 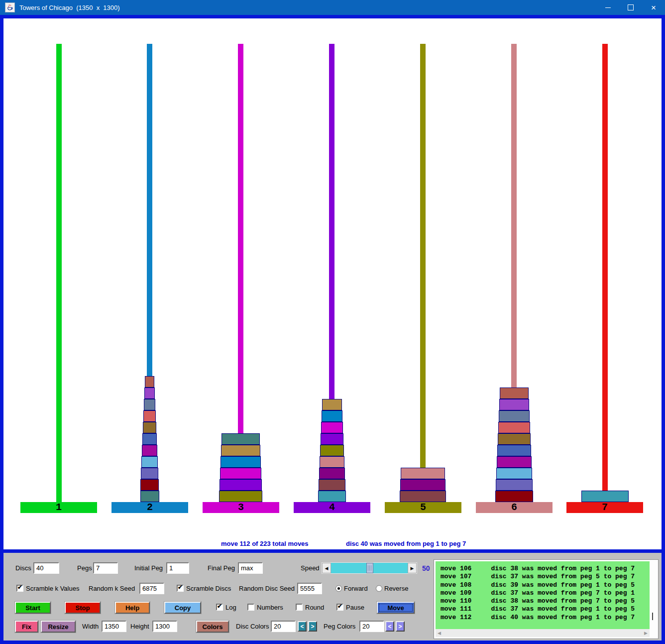 What do you see at coordinates (221, 568) in the screenshot?
I see `final-peg-label: Final Peg` at bounding box center [221, 568].